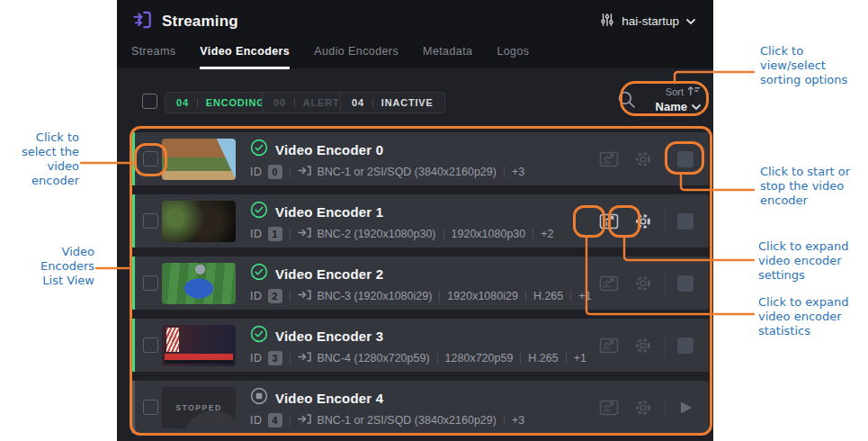  I want to click on tab-logos: Logos, so click(513, 58).